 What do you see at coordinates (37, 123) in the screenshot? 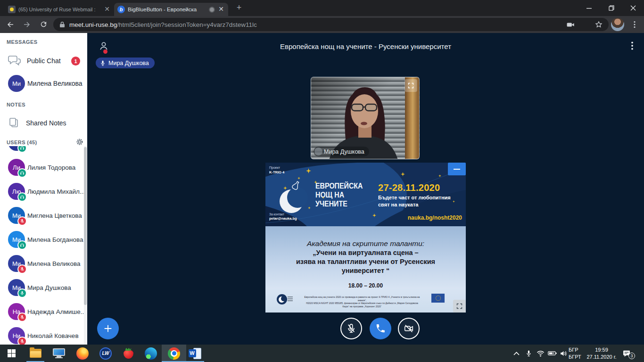
I see `shared-notes-item: Shared Notes` at bounding box center [37, 123].